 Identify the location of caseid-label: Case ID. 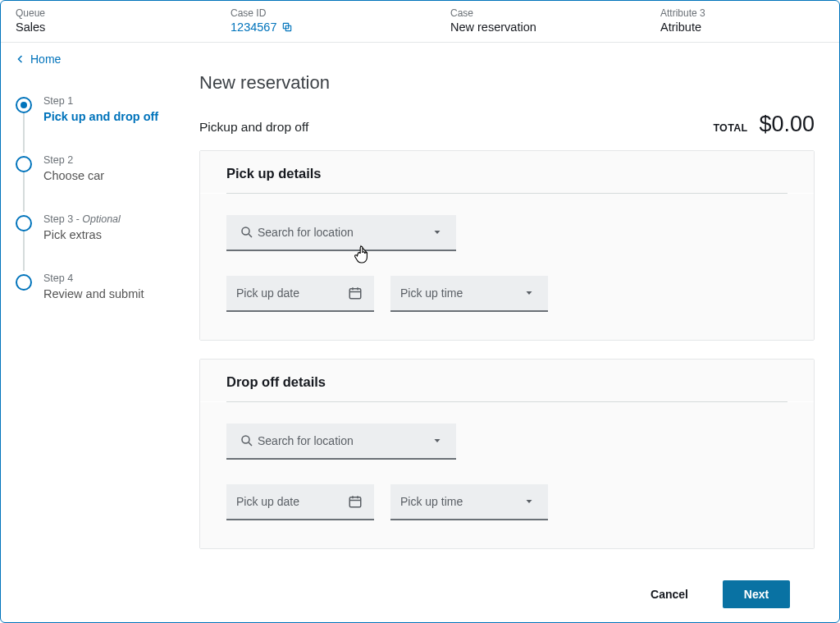
(336, 13).